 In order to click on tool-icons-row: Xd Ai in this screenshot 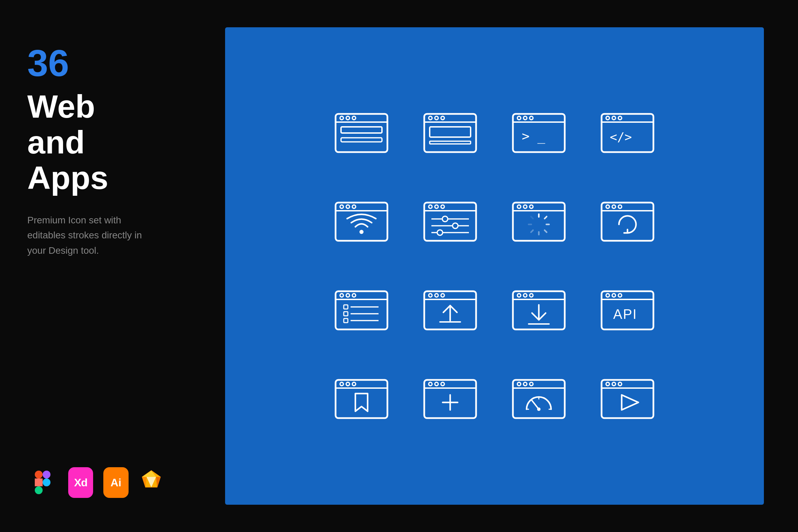, I will do `click(95, 486)`.